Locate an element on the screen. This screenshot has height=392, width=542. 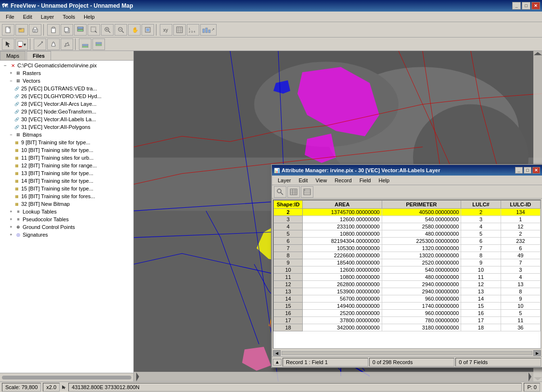
dialog-hscroll: ◀ ▶ is located at coordinates (407, 353).